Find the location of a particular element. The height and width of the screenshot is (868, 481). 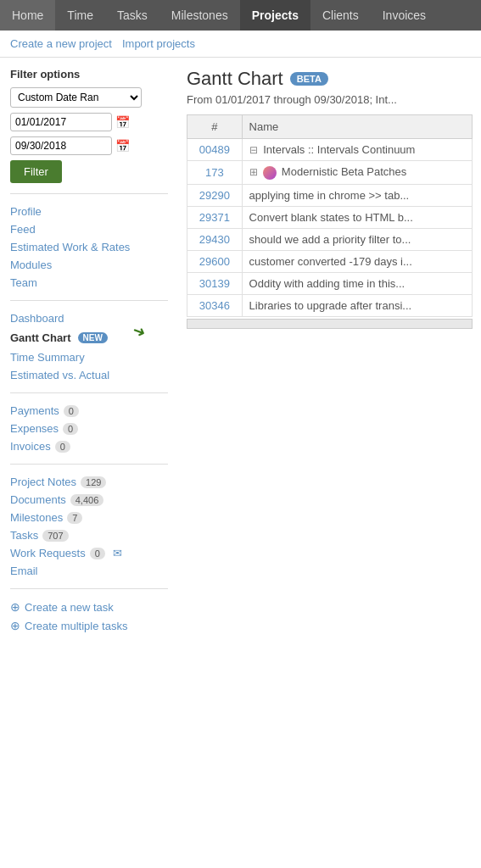

sidebar-feed: Feed is located at coordinates (89, 229).